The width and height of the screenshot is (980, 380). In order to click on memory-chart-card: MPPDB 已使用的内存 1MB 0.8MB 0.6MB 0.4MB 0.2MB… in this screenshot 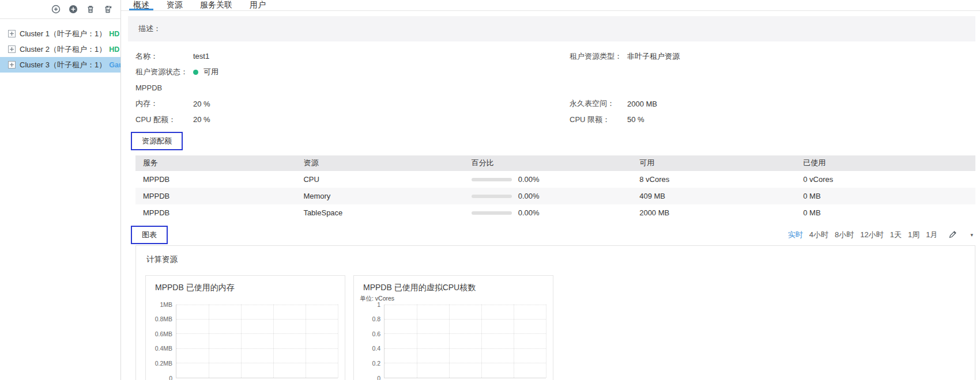, I will do `click(246, 328)`.